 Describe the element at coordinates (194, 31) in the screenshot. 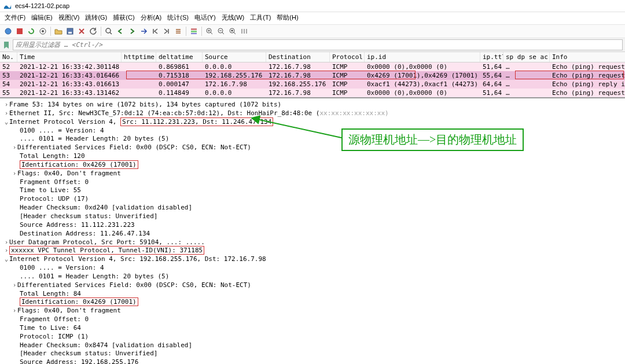

I see `colorize-icon` at that location.